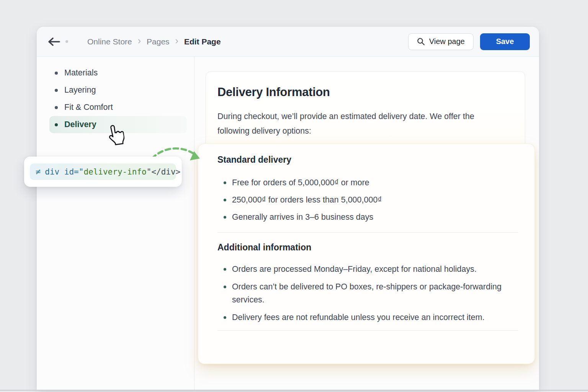 This screenshot has height=392, width=588. Describe the element at coordinates (67, 41) in the screenshot. I see `separator-dot` at that location.